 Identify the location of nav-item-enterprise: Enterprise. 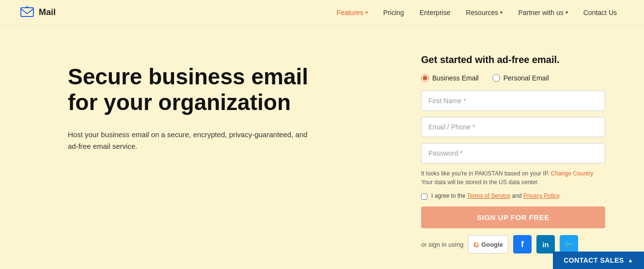
(435, 13).